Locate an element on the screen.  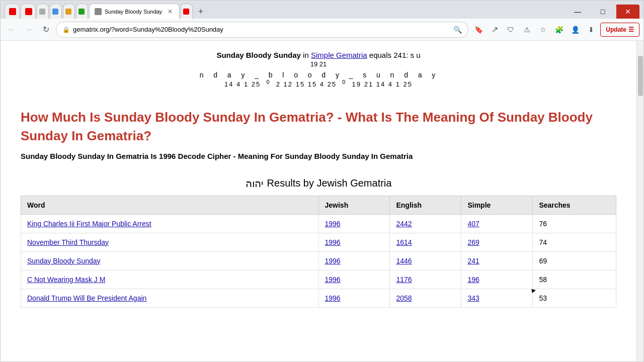
search-icon: 🔍 is located at coordinates (458, 30).